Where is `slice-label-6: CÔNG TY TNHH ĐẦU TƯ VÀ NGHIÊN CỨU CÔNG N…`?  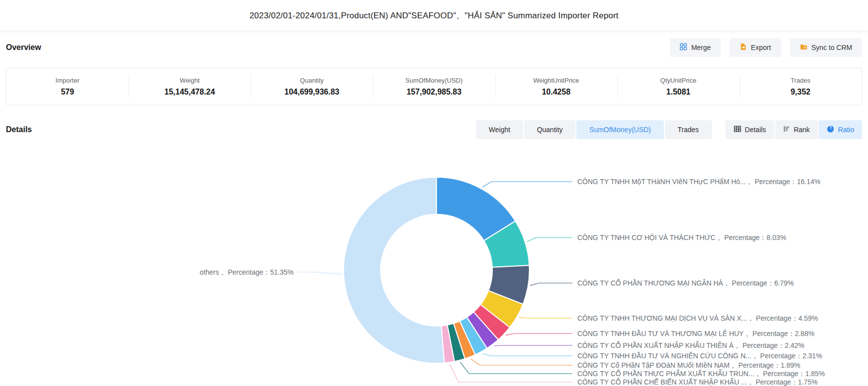 slice-label-6: CÔNG TY TNHH ĐẦU TƯ VÀ NGHIÊN CỨU CÔNG N… is located at coordinates (700, 356).